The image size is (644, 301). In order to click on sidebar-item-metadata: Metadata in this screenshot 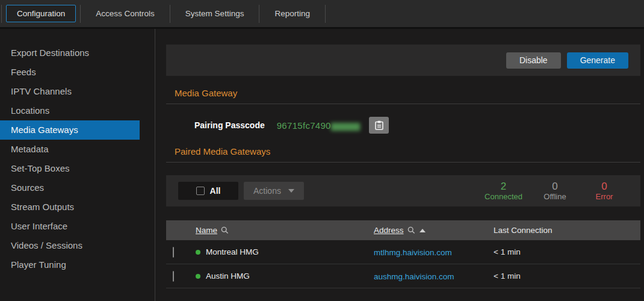, I will do `click(70, 149)`.